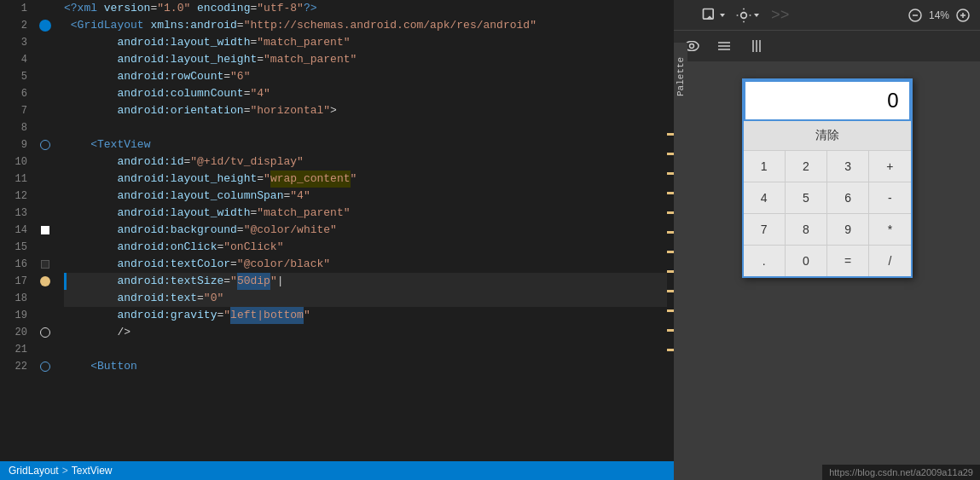 The height and width of the screenshot is (480, 980). I want to click on right-toolbar: >> 14%, so click(827, 15).